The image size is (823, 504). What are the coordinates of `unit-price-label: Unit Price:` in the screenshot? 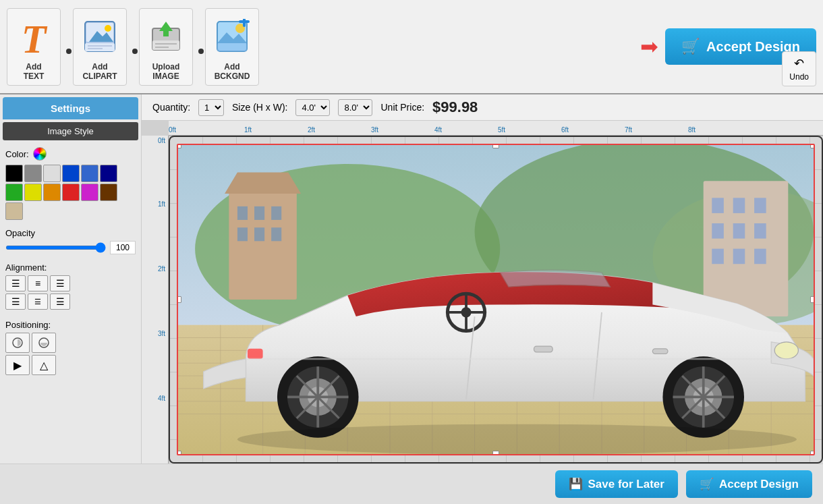 It's located at (402, 107).